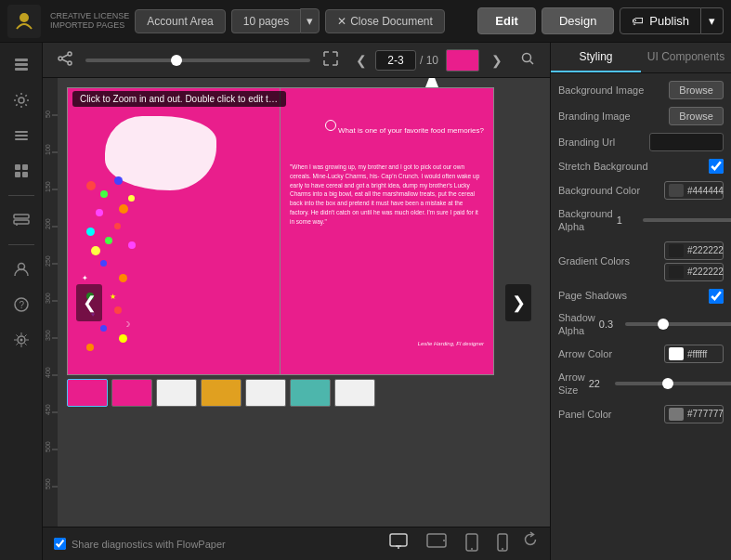 This screenshot has height=560, width=731. I want to click on nav-arrow-right: ❯, so click(518, 303).